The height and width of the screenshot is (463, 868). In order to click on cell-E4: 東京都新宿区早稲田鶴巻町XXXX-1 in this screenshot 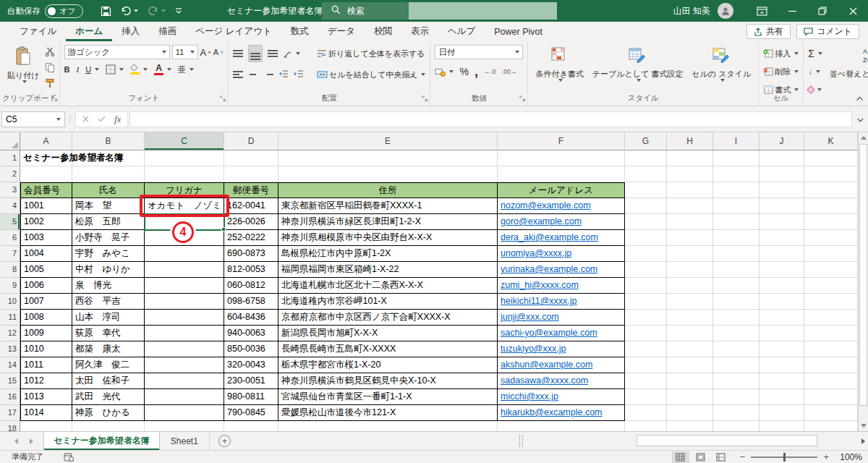, I will do `click(388, 206)`.